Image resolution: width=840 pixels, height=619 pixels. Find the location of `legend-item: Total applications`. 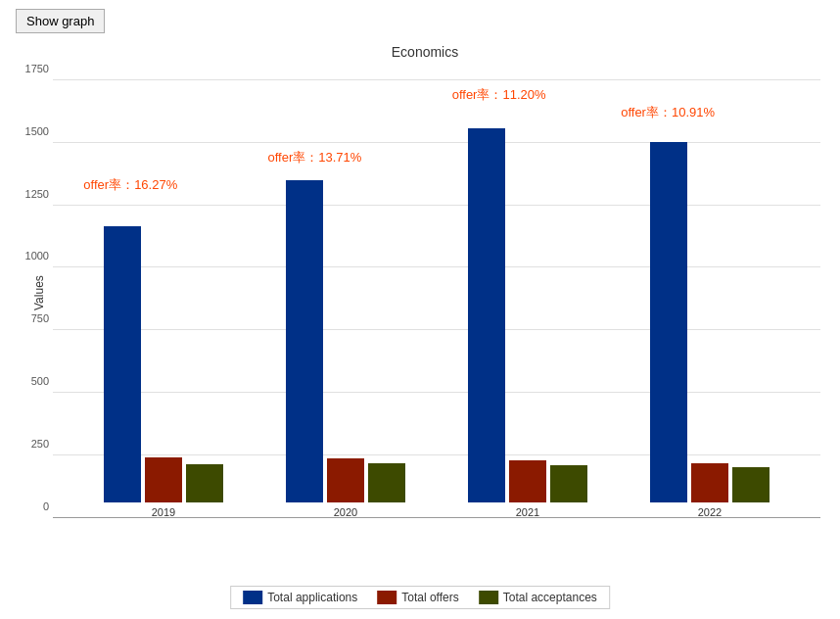

legend-item: Total applications is located at coordinates (300, 597).